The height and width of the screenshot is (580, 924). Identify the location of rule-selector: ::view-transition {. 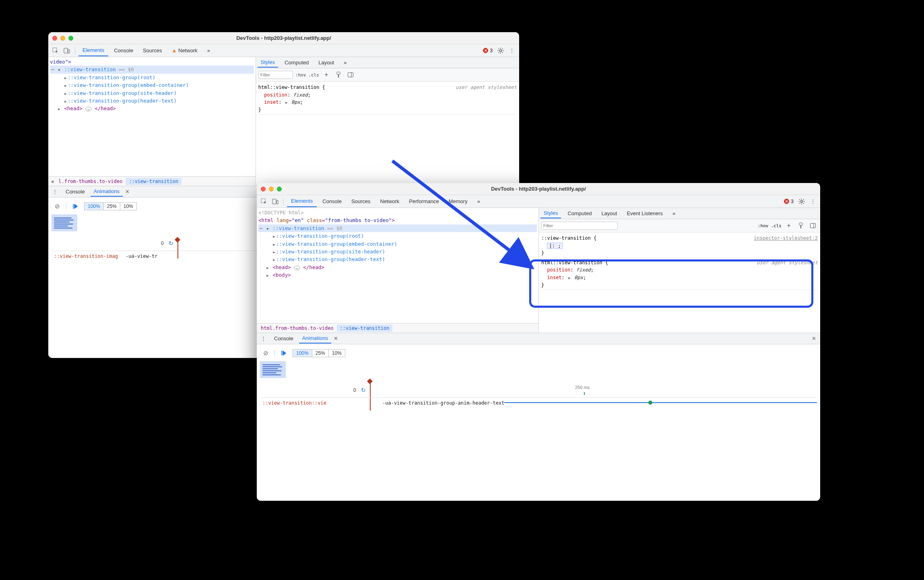
(569, 238).